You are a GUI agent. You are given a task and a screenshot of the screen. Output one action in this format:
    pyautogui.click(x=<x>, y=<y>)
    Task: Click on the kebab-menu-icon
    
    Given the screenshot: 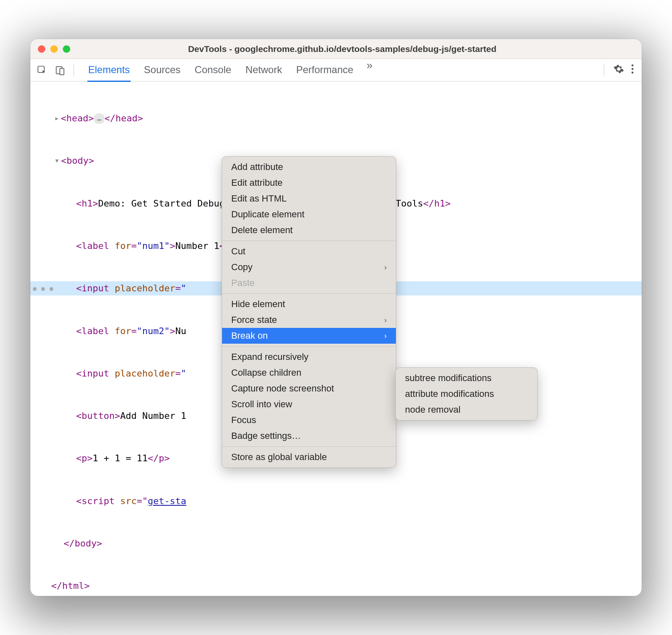 What is the action you would take?
    pyautogui.click(x=632, y=70)
    